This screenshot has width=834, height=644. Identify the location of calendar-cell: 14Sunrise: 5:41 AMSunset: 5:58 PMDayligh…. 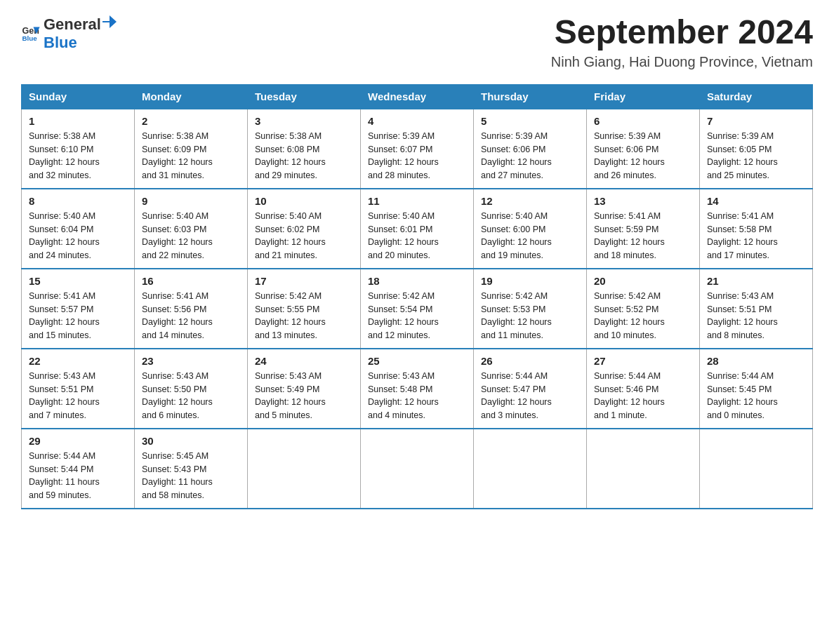
(757, 229).